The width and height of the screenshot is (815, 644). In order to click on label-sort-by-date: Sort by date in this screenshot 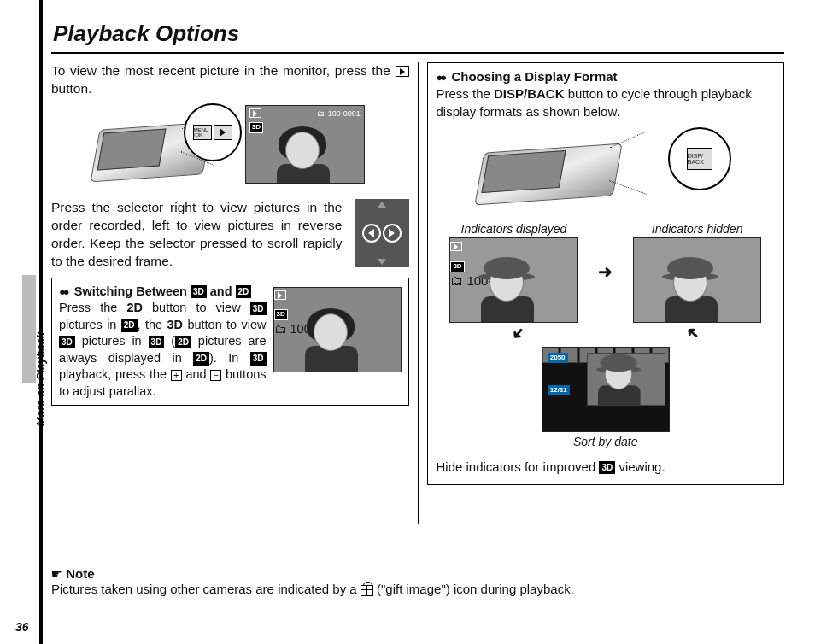, I will do `click(607, 442)`.